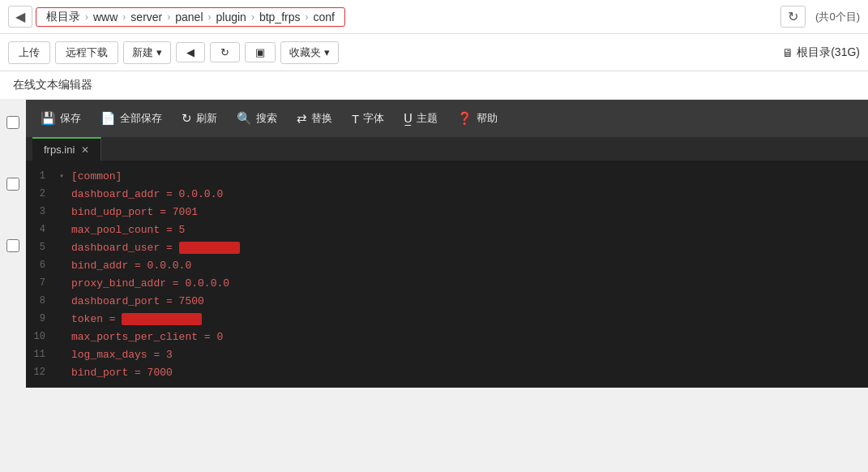 Image resolution: width=868 pixels, height=472 pixels. Describe the element at coordinates (29, 53) in the screenshot. I see `upload-label: 上传` at that location.